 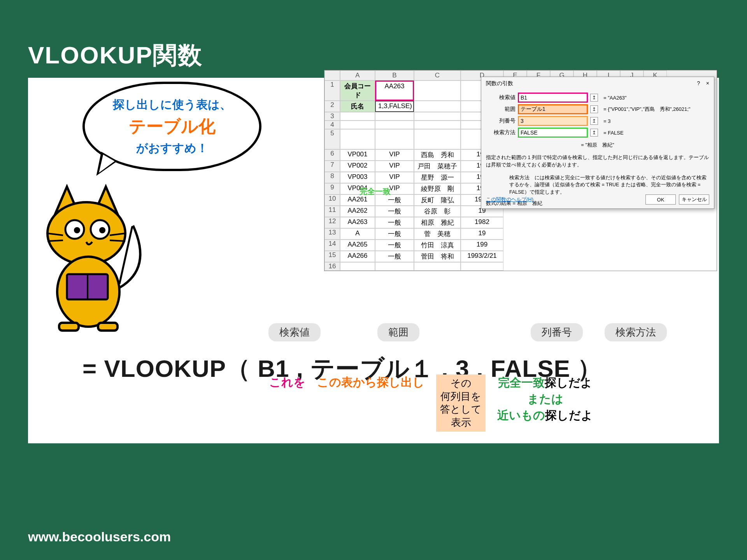 I want to click on cell-b1: AA263, so click(x=395, y=91).